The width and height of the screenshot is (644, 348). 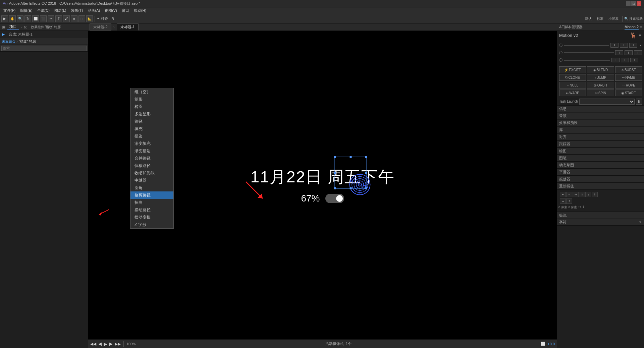 I want to click on align-left-btn: ⇤, so click(x=563, y=194).